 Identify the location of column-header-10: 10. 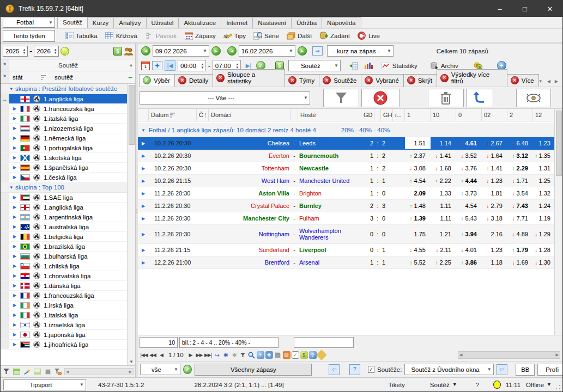
(444, 115).